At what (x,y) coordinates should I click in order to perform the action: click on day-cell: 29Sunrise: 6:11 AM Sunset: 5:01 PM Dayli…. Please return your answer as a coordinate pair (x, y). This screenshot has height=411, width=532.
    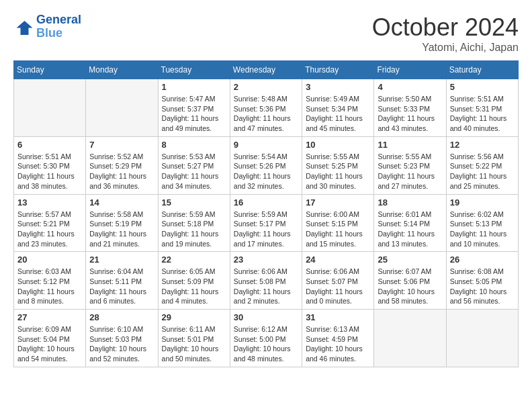
    Looking at the image, I should click on (193, 338).